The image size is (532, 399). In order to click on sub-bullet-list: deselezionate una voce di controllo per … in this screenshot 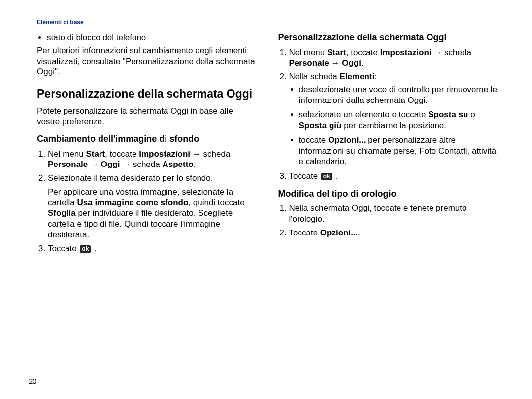, I will do `click(394, 126)`.